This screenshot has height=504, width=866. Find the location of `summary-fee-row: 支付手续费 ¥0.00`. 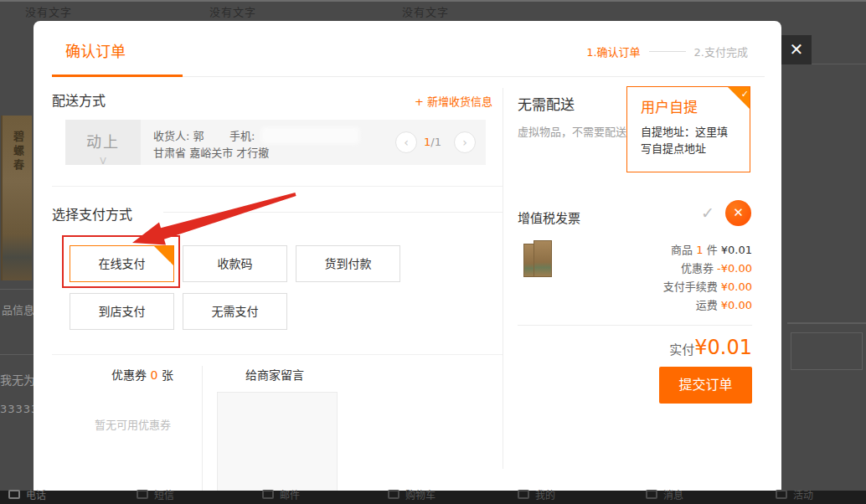

summary-fee-row: 支付手续费 ¥0.00 is located at coordinates (635, 287).